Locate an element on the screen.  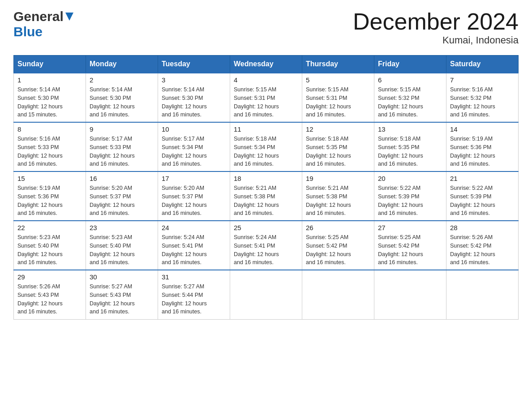
calendar-week-row: 8Sunrise: 5:16 AMSunset: 5:33 PMDaylight… is located at coordinates (266, 147).